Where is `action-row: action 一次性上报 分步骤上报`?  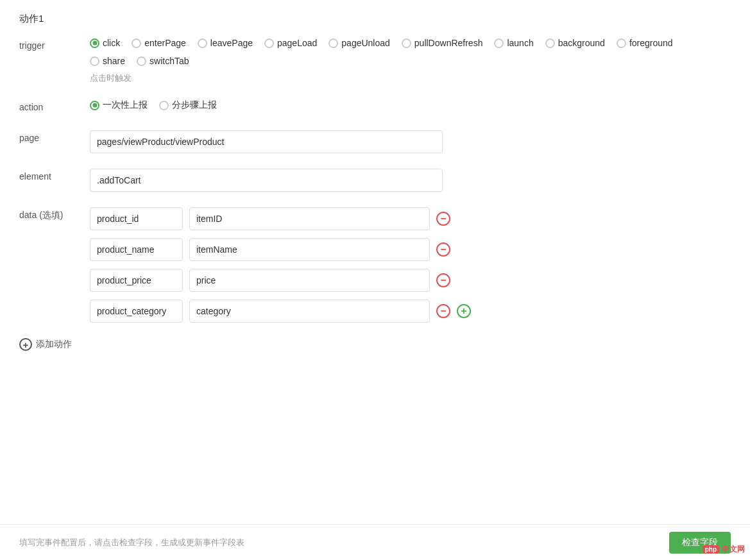
action-row: action 一次性上报 分步骤上报 is located at coordinates (375, 107).